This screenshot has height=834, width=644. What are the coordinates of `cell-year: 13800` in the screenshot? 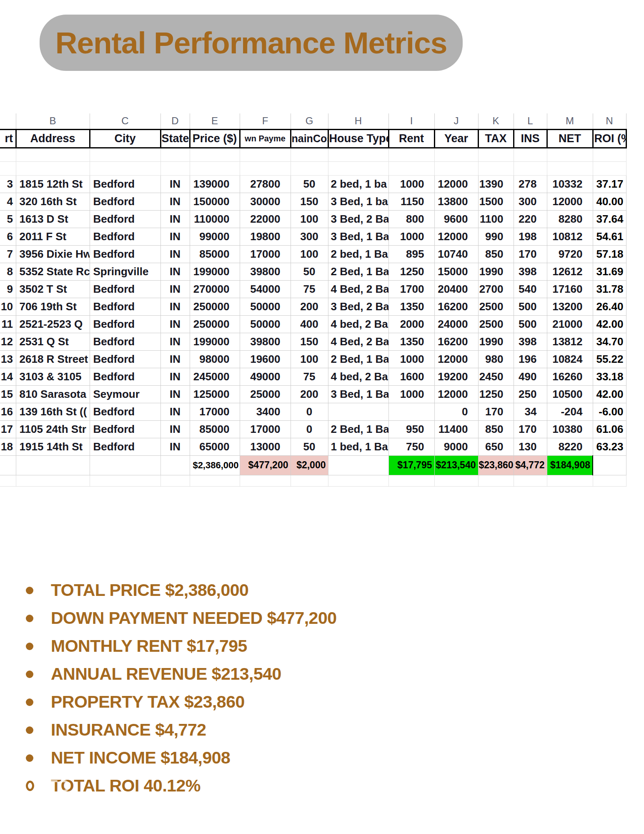 It's located at (456, 201).